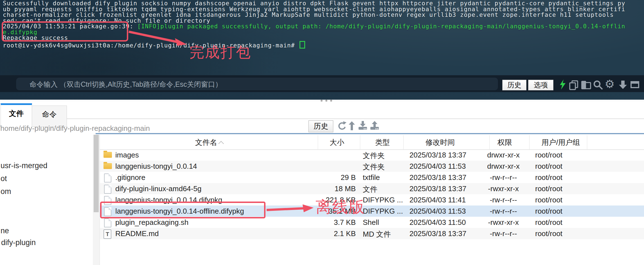 This screenshot has height=265, width=644. Describe the element at coordinates (24, 166) in the screenshot. I see `tree-item: usr-is-merged` at that location.